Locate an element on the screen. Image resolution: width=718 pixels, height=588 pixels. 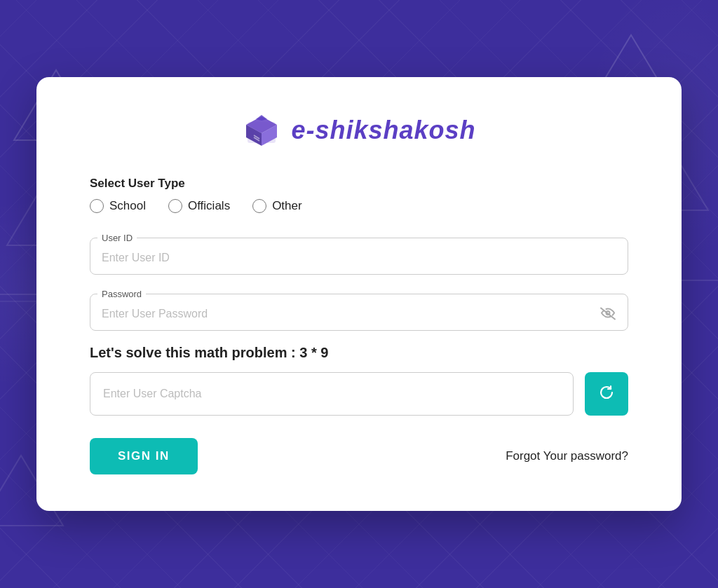
radio-group: School Officials Other is located at coordinates (359, 206).